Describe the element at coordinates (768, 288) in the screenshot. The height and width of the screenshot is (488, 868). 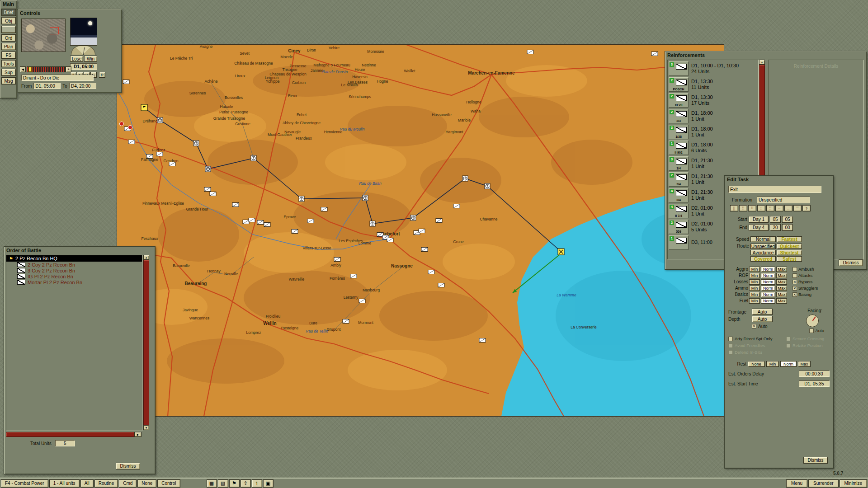
I see `ammo-norm-button: Norm` at that location.